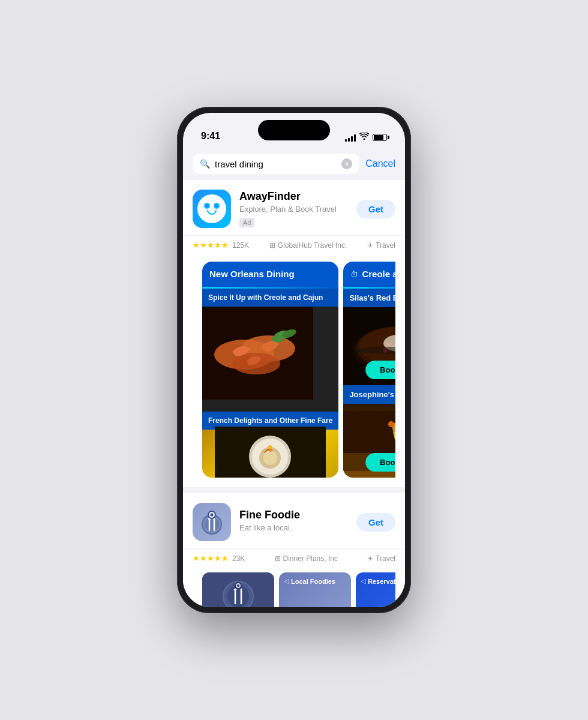  Describe the element at coordinates (370, 395) in the screenshot. I see `creole-restaurant2: Josephine's` at that location.